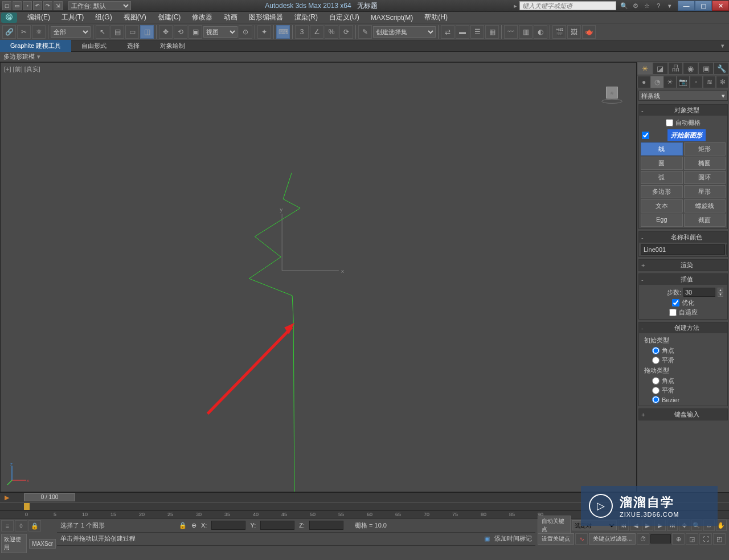  Describe the element at coordinates (686, 6) in the screenshot. I see `minimize-button: —` at that location.